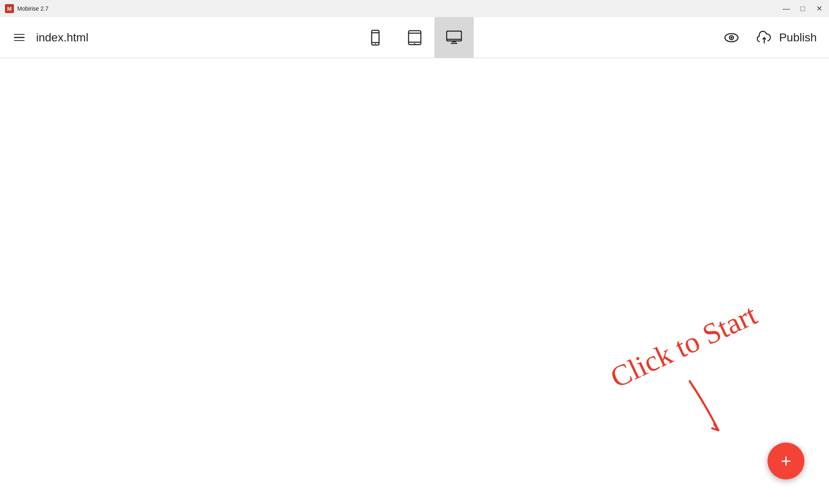 The height and width of the screenshot is (504, 829). Describe the element at coordinates (454, 38) in the screenshot. I see `desktop-icon` at that location.